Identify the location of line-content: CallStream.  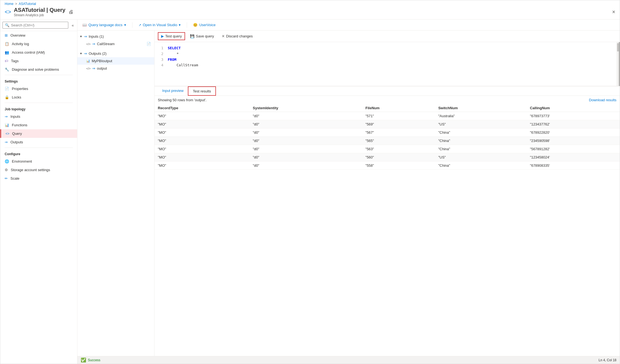
(183, 65).